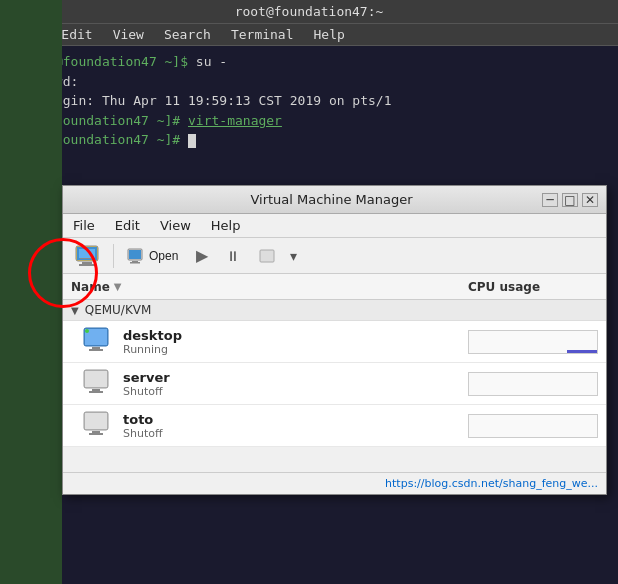  I want to click on vmm-menu-help: Help, so click(226, 226).